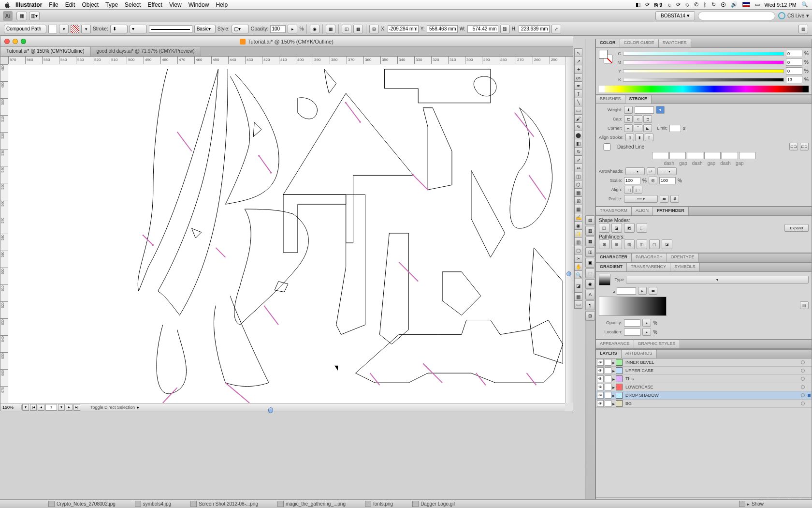 The width and height of the screenshot is (812, 508). Describe the element at coordinates (278, 29) in the screenshot. I see `opacity-input` at that location.